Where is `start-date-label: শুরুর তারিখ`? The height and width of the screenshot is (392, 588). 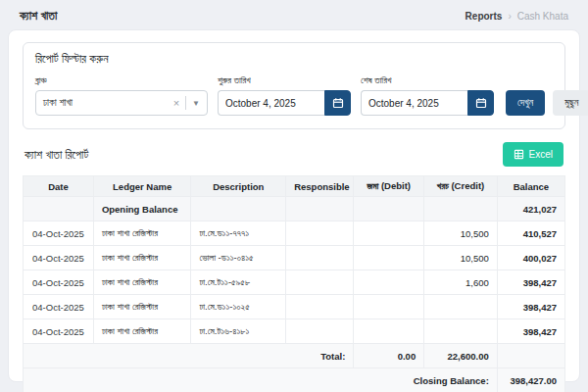 start-date-label: শুরুর তারিখ is located at coordinates (284, 80).